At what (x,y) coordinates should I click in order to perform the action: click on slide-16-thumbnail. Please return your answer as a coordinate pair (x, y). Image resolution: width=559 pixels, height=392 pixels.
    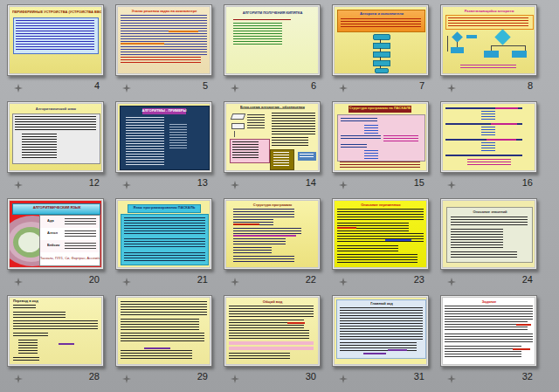
    Looking at the image, I should click on (489, 137).